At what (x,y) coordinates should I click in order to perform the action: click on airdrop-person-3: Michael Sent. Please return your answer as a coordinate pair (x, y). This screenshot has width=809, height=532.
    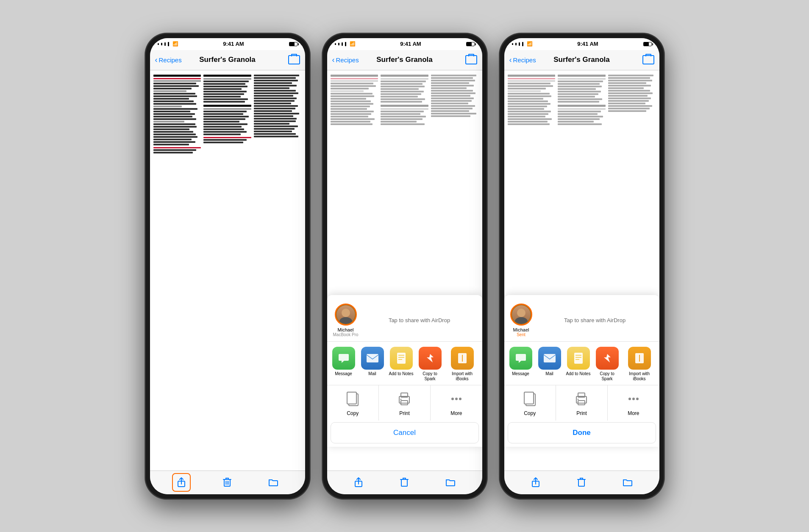
    Looking at the image, I should click on (521, 320).